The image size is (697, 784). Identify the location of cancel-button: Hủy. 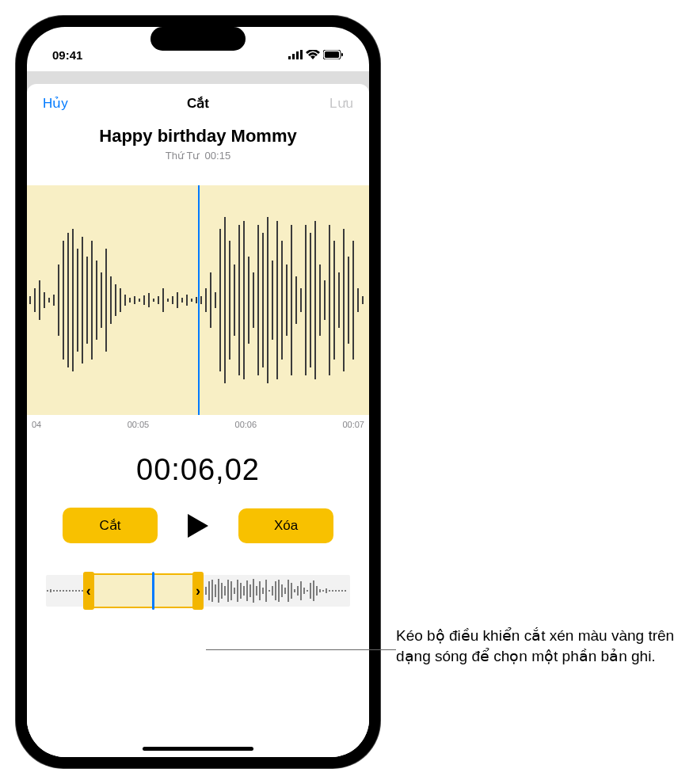
(55, 103).